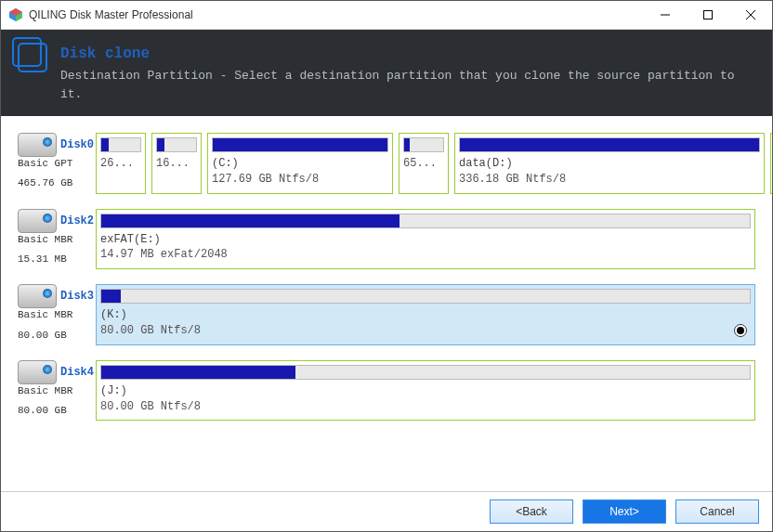 The width and height of the screenshot is (773, 532). What do you see at coordinates (408, 72) in the screenshot?
I see `header-text: Disk clone Destination Partition - Selec…` at bounding box center [408, 72].